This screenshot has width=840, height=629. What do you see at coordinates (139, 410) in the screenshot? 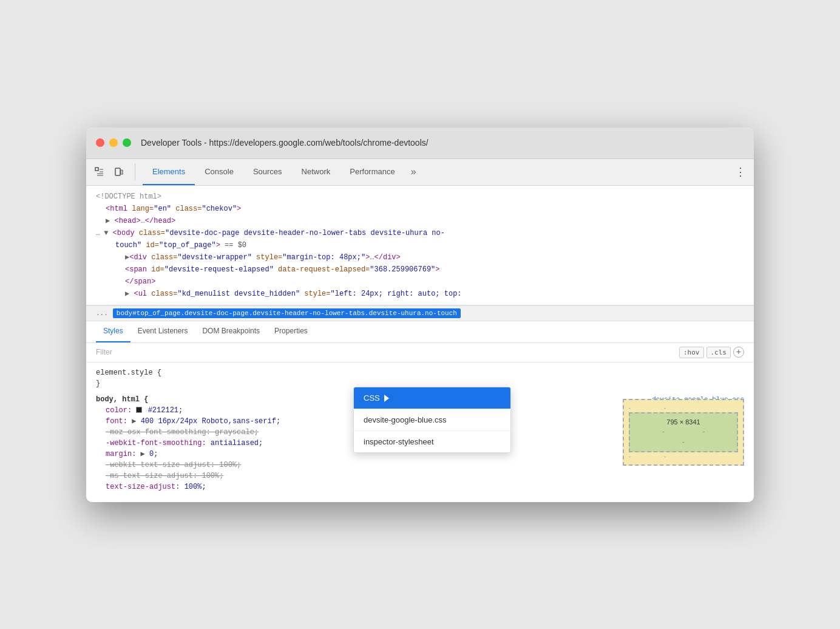
I see `color-swatch` at bounding box center [139, 410].